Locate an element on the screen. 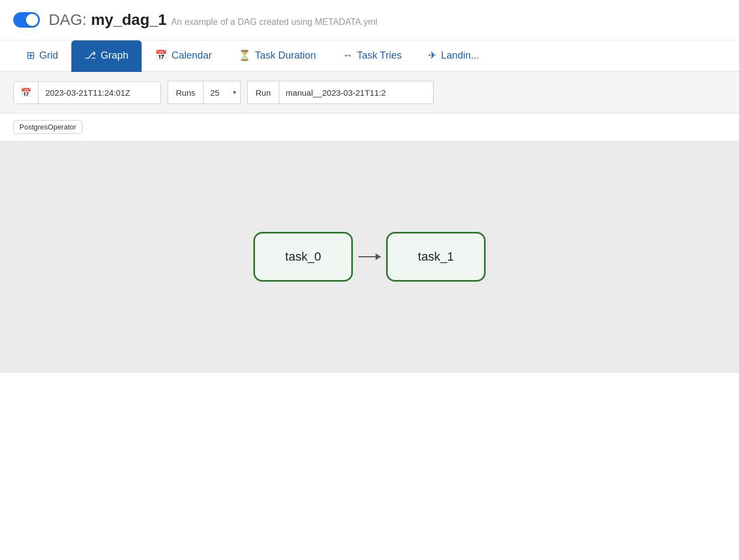 The image size is (739, 560). calendar-picker-icon: 📅 is located at coordinates (27, 93).